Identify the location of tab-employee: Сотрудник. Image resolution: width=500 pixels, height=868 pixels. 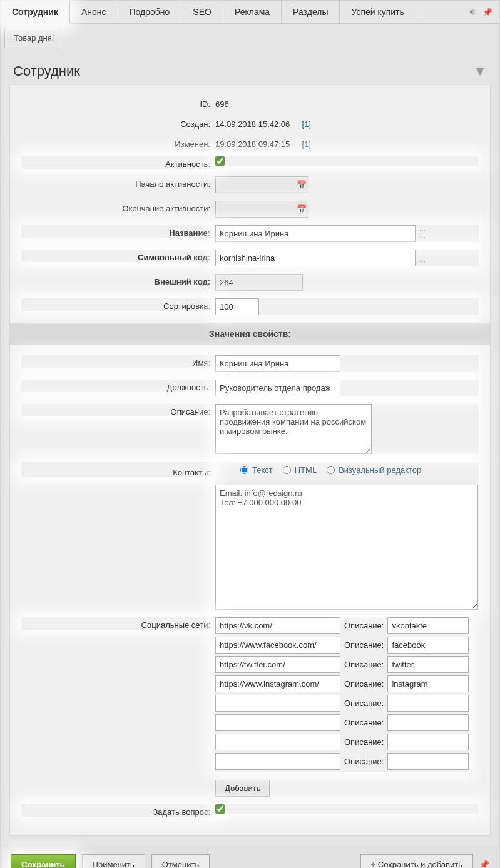
(35, 13).